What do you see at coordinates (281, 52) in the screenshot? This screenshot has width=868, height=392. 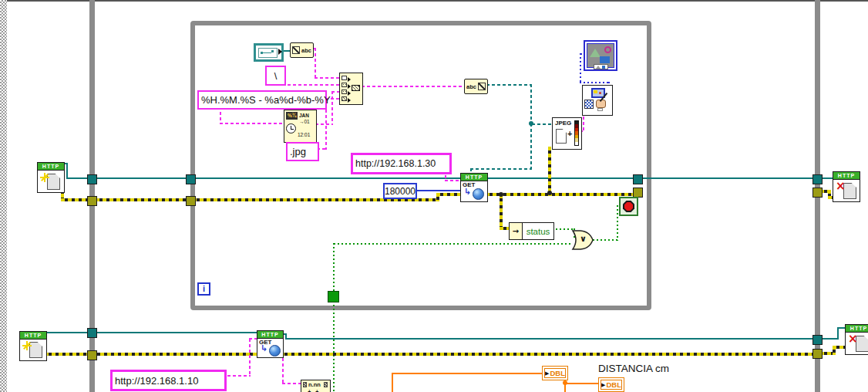 I see `output-arrow-icon` at bounding box center [281, 52].